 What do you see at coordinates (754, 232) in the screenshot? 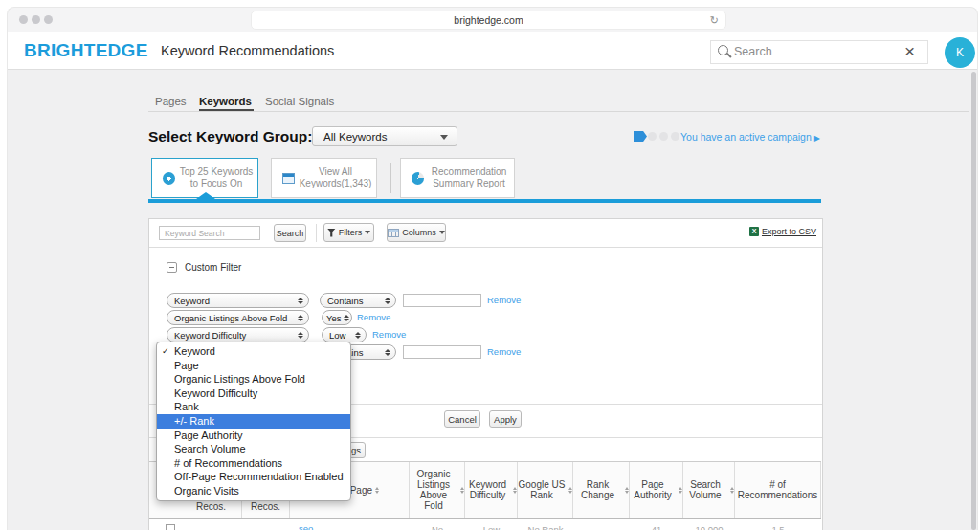
I see `excel-icon: X` at bounding box center [754, 232].